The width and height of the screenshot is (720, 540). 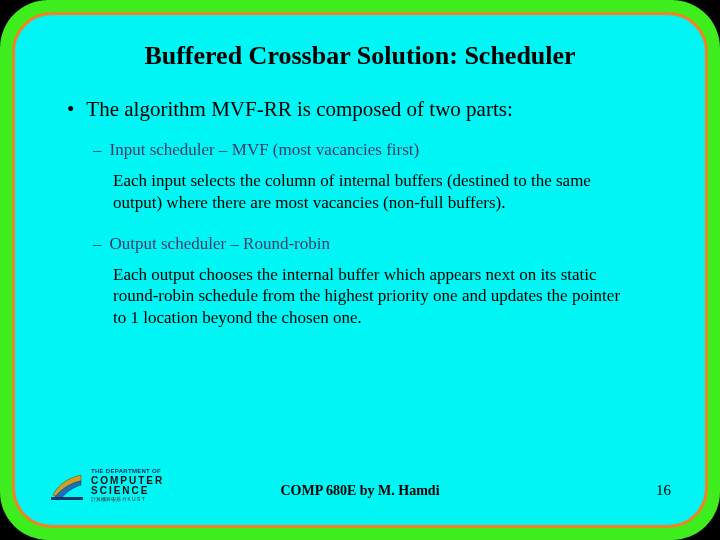 I want to click on slide-footer: THE DEPARTMENT OF COMPUTER SCIENCE 計算機科學…, so click(x=360, y=481).